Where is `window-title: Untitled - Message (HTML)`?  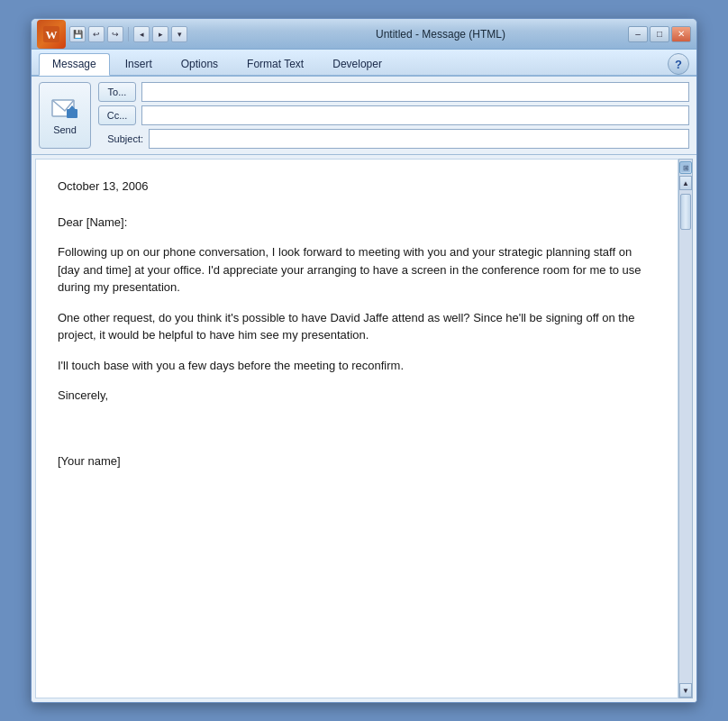 window-title: Untitled - Message (HTML) is located at coordinates (441, 34).